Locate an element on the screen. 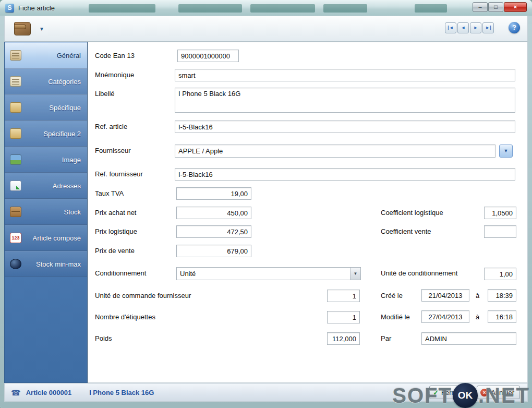 This screenshot has height=408, width=532. sidebar-item-label: Spécifique 2 is located at coordinates (51, 134).